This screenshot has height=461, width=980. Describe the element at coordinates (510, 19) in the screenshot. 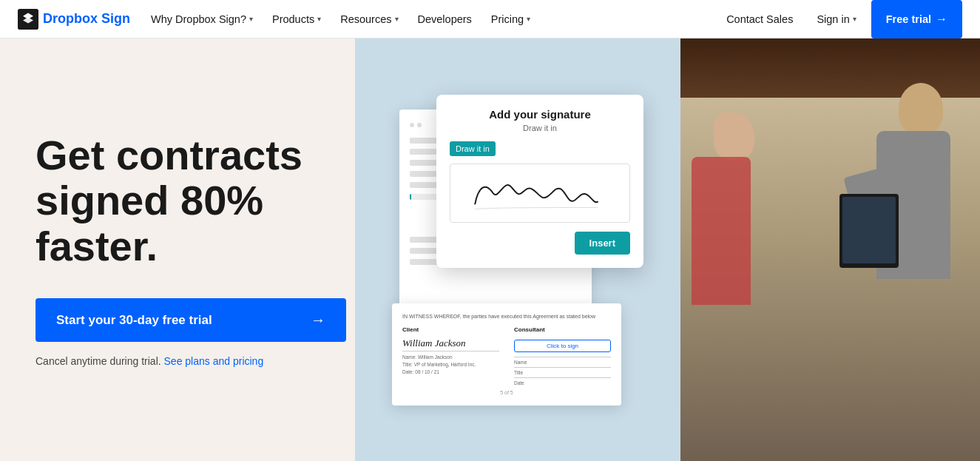

I see `nav-item-pricing: Pricing ▾` at that location.